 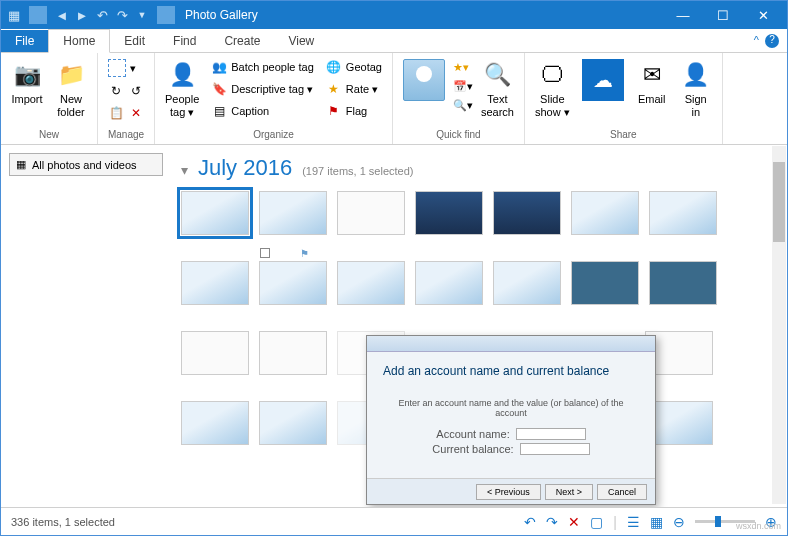 I want to click on scrollbar-thumb, so click(x=779, y=202).